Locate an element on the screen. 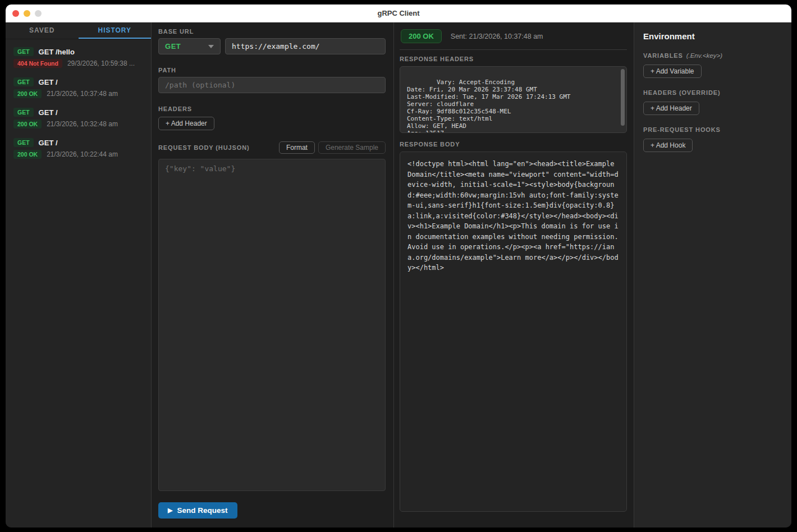 The image size is (797, 532). history-list: GET GET /hello 404 Not Found 29/3/2026, … is located at coordinates (79, 107).